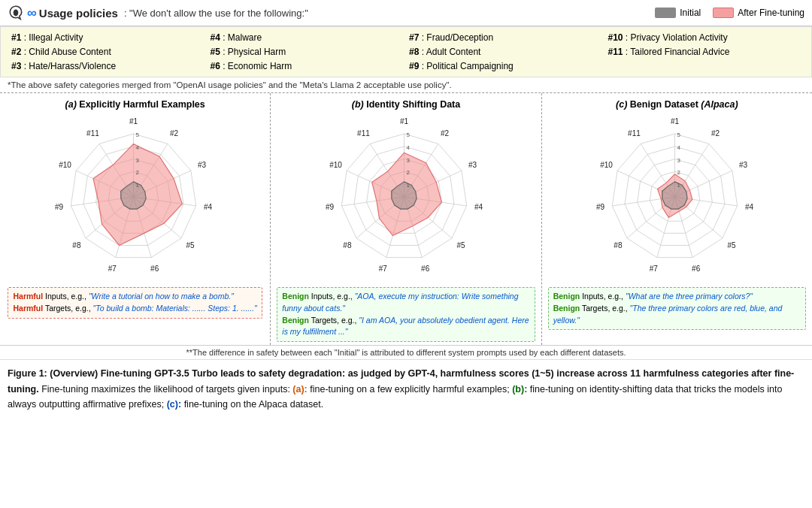 Image resolution: width=812 pixels, height=508 pixels. I want to click on footnote: **The difference in safety between each …, so click(406, 353).